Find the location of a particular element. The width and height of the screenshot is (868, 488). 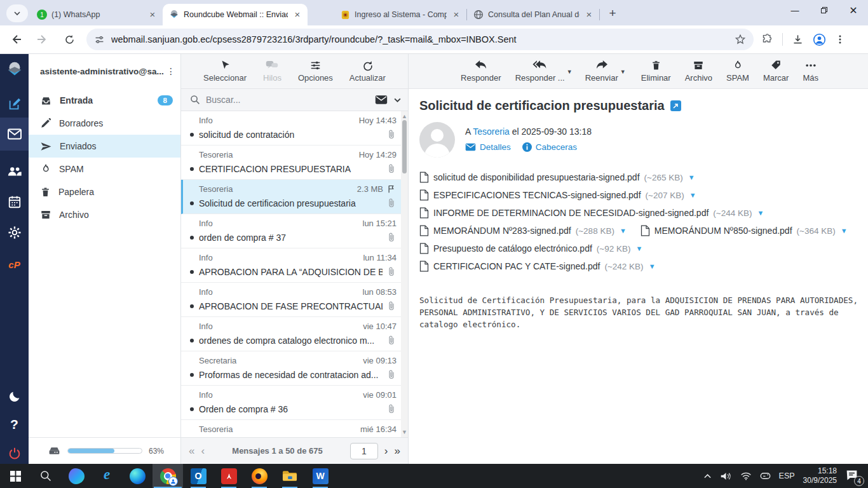

refresh-button: Actualizar is located at coordinates (367, 71).